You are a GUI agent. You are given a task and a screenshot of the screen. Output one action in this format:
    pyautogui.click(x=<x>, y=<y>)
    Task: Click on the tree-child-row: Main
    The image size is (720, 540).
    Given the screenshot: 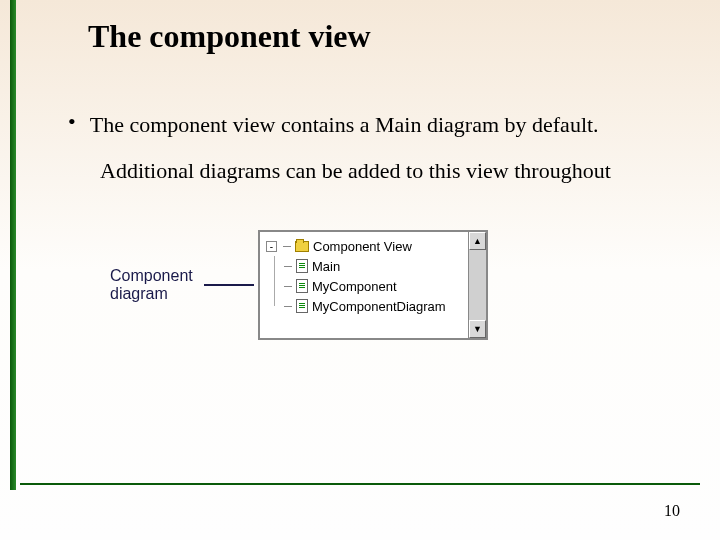 What is the action you would take?
    pyautogui.click(x=375, y=266)
    